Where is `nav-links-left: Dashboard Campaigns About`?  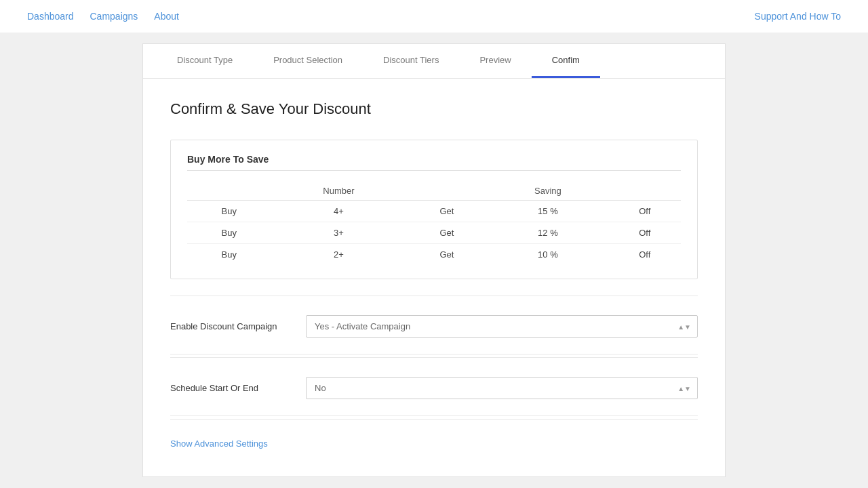
nav-links-left: Dashboard Campaigns About is located at coordinates (103, 16).